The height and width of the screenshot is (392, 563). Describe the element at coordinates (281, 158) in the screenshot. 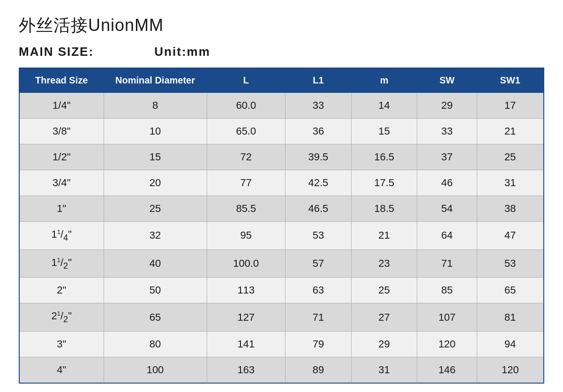

I see `table-row: 1/2"157239.516.53725` at that location.